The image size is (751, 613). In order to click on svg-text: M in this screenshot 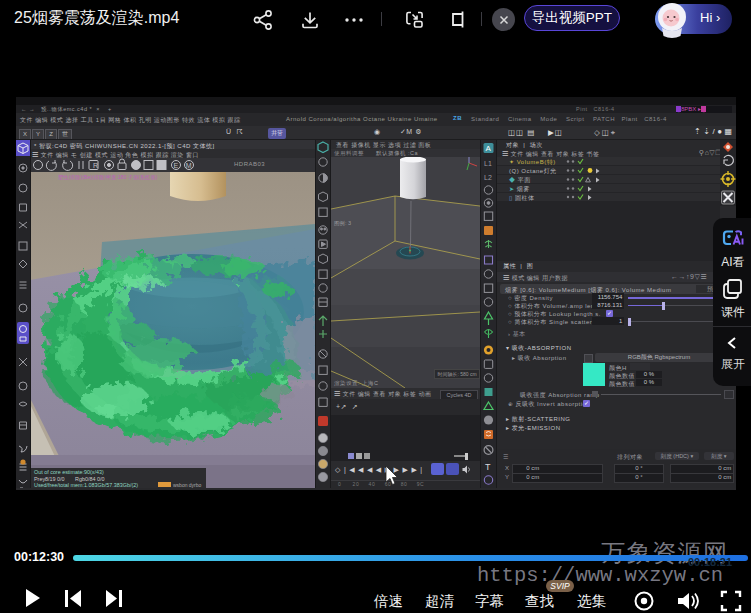, I will do `click(189, 166)`.